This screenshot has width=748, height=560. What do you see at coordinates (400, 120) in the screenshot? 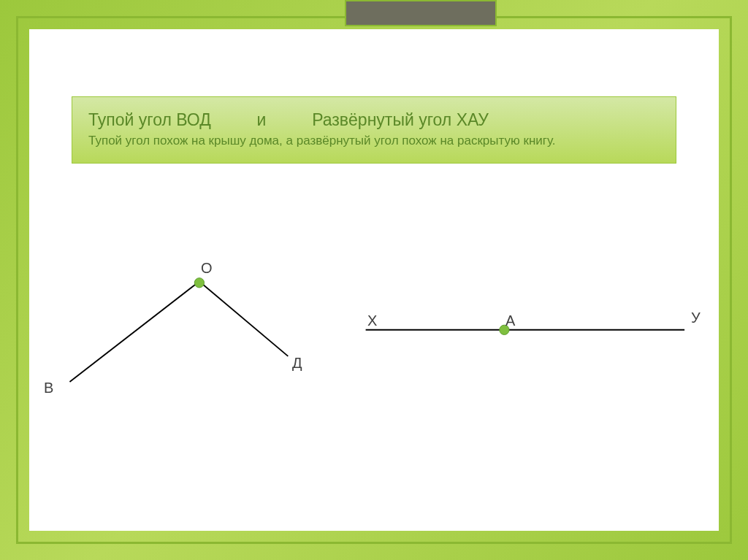
I see `straight-title: Развёрнутый угол ХАУ` at bounding box center [400, 120].